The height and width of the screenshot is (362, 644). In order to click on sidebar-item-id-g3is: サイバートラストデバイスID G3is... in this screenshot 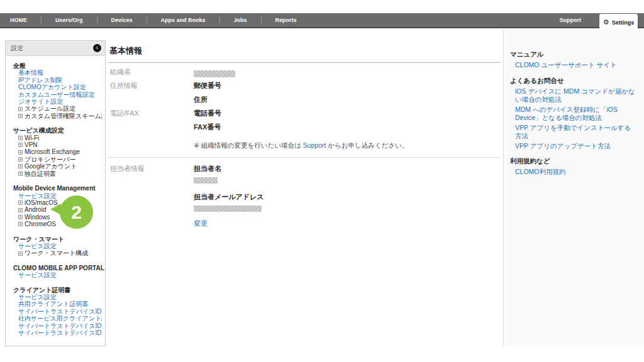, I will do `click(55, 326)`.